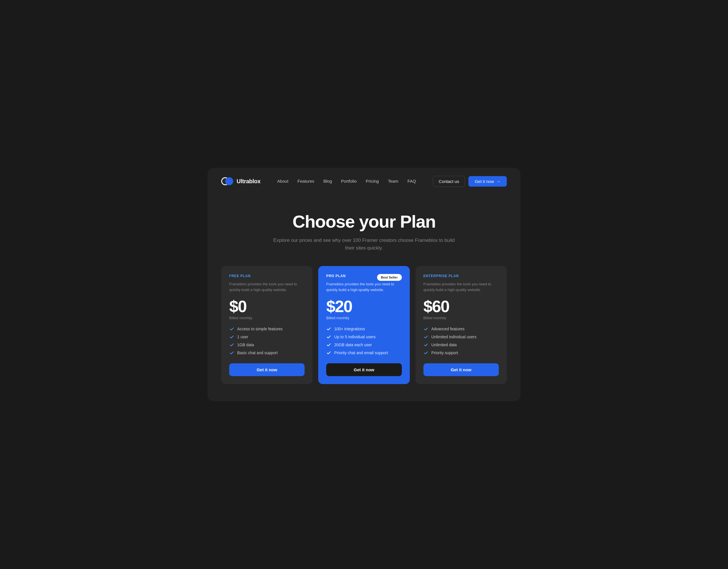 Image resolution: width=728 pixels, height=569 pixels. Describe the element at coordinates (470, 181) in the screenshot. I see `nav-actions: Contact us Get it now →` at that location.